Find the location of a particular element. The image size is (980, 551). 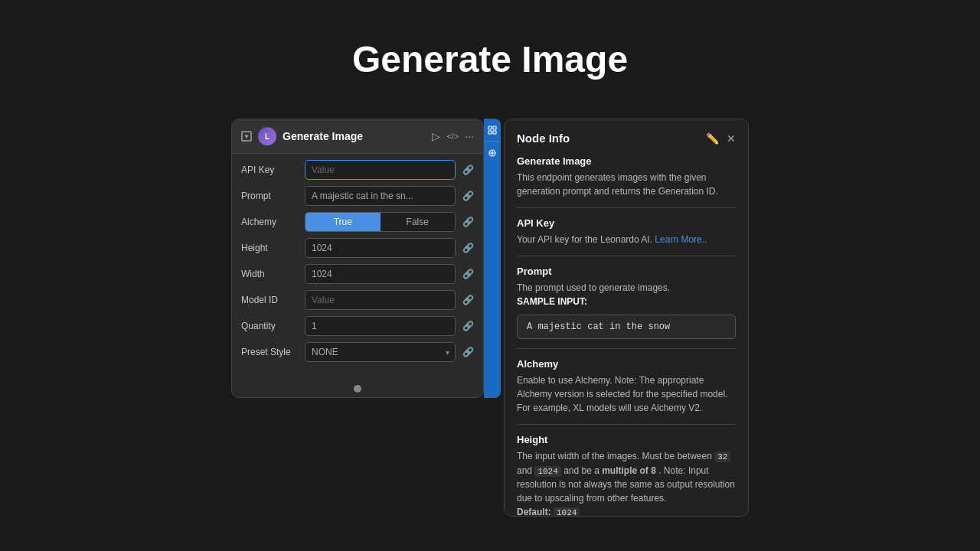

preset-style-select: NONE DYNAMIC CINEMATIC CREATIVE VIBRANT is located at coordinates (380, 352).